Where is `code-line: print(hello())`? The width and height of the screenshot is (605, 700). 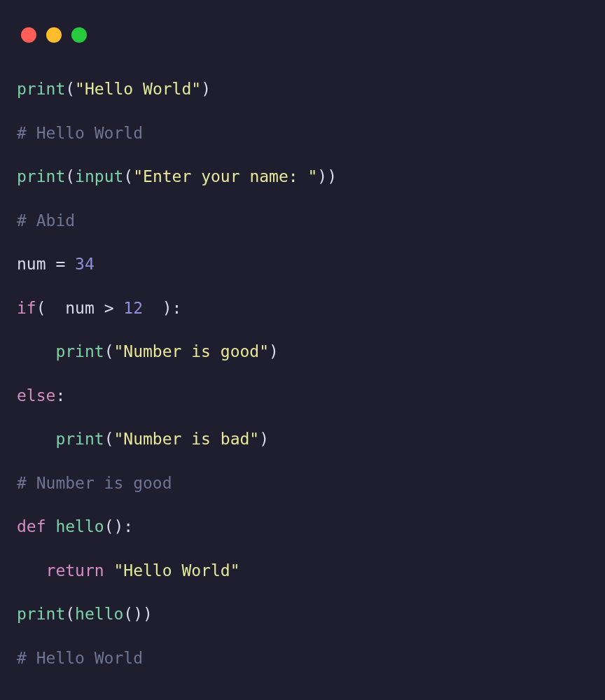
code-line: print(hello()) is located at coordinates (302, 615).